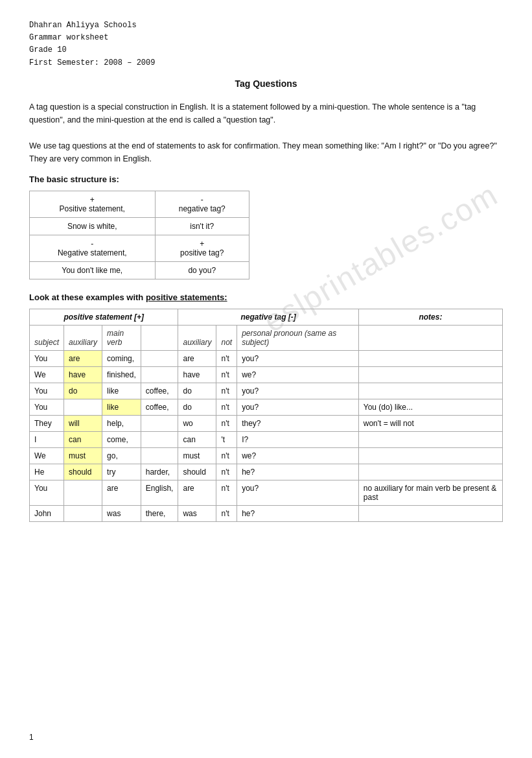 This screenshot has height=758, width=532. What do you see at coordinates (202, 204) in the screenshot?
I see `cell-neg-header: -negative tag?` at bounding box center [202, 204].